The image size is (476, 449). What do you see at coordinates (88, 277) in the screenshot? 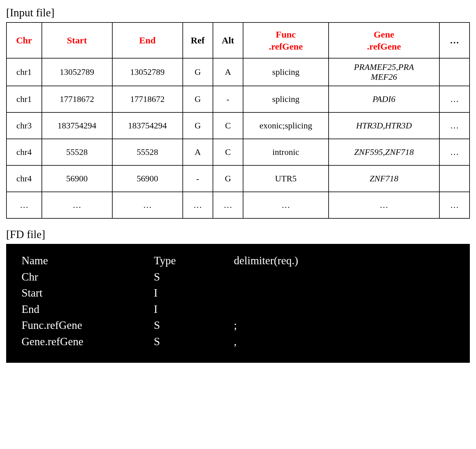
I see `fd-name: Chr` at bounding box center [88, 277].